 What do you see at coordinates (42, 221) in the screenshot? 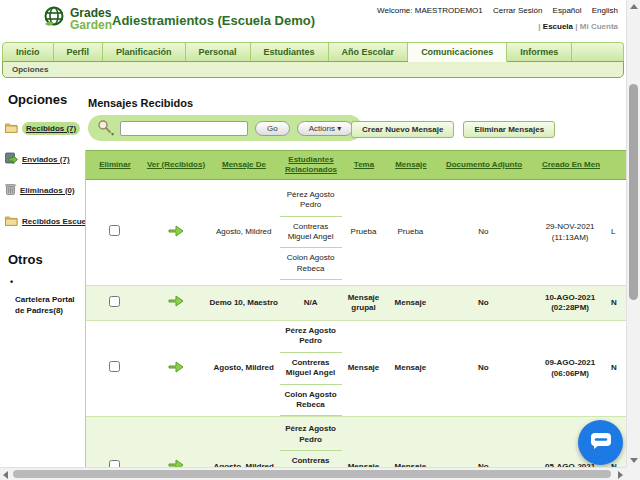
I see `sidebar-item-recibidos-escuela: Recibidos Escuela (80)` at bounding box center [42, 221].